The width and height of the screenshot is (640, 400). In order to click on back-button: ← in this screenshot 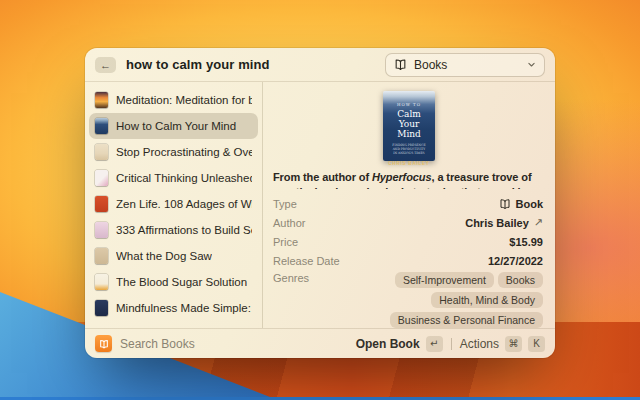, I will do `click(106, 65)`.